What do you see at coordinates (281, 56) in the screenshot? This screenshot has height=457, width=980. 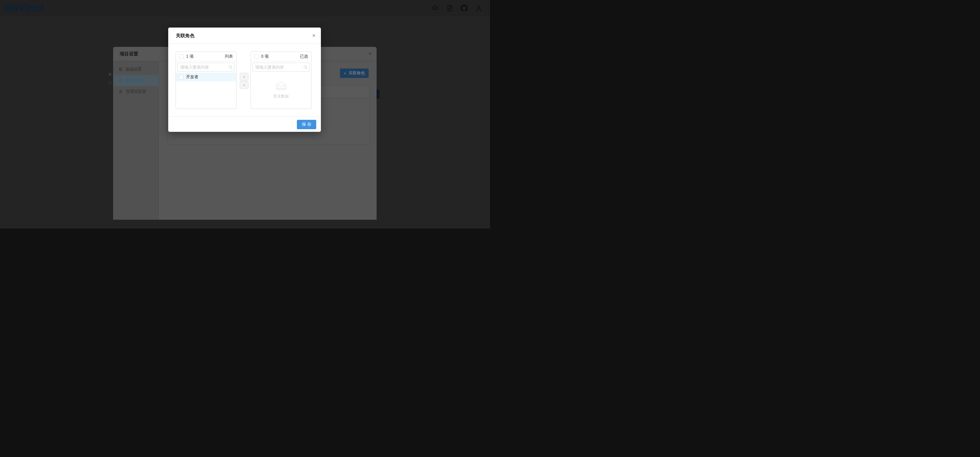 I see `transfer-target-header: 0 项 已选` at bounding box center [281, 56].